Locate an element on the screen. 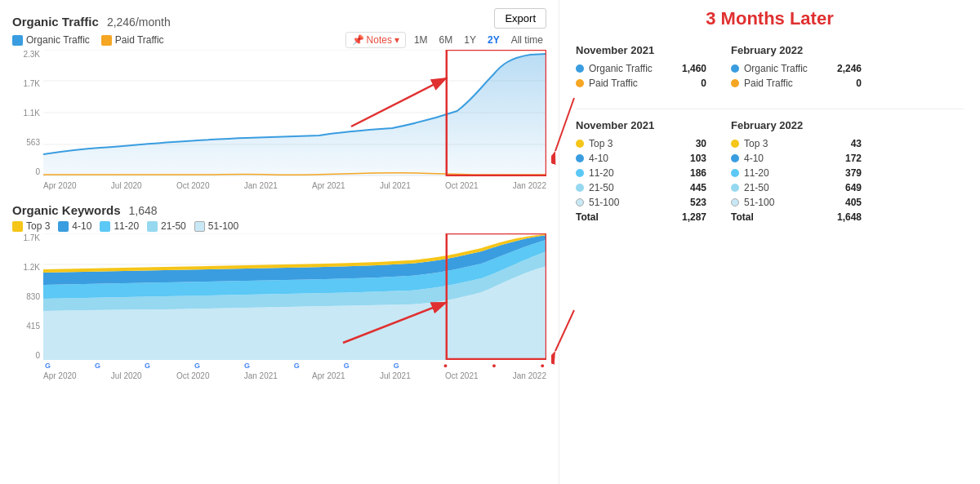  g-marker-10: ● is located at coordinates (493, 366).